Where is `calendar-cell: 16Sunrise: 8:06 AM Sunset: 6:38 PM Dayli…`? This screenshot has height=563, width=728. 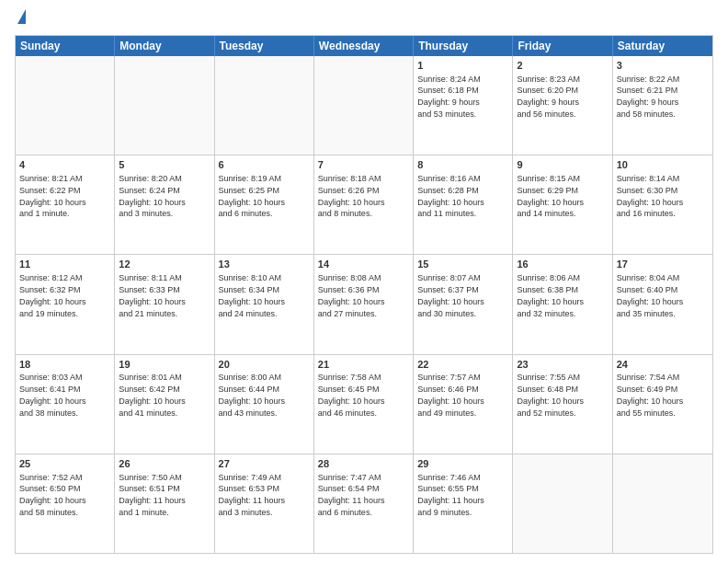 calendar-cell: 16Sunrise: 8:06 AM Sunset: 6:38 PM Dayli… is located at coordinates (563, 304).